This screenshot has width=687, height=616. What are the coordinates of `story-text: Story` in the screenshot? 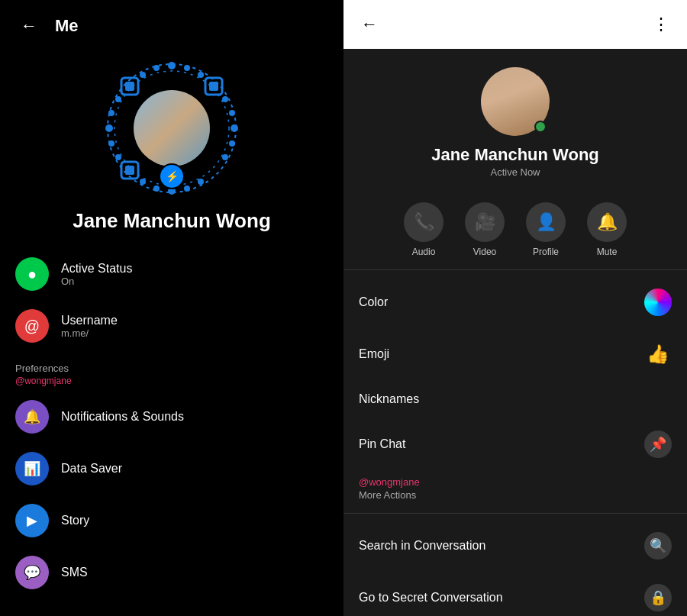 It's located at (75, 521).